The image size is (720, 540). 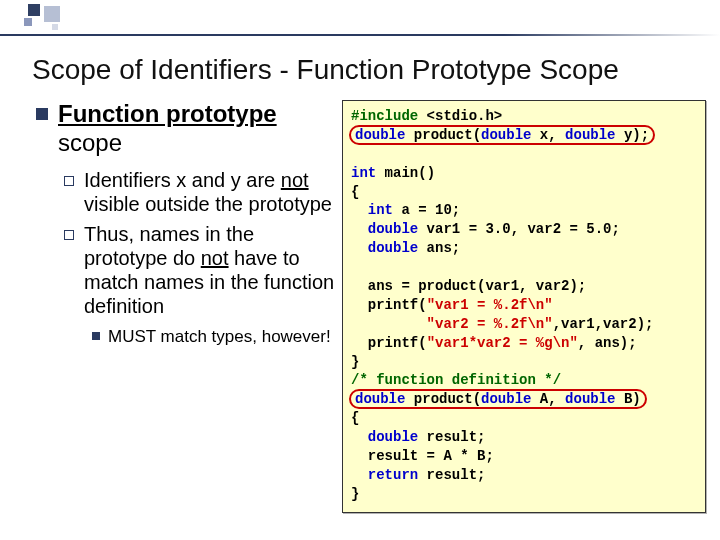 What do you see at coordinates (456, 380) in the screenshot?
I see `code-comment: /* function definition */` at bounding box center [456, 380].